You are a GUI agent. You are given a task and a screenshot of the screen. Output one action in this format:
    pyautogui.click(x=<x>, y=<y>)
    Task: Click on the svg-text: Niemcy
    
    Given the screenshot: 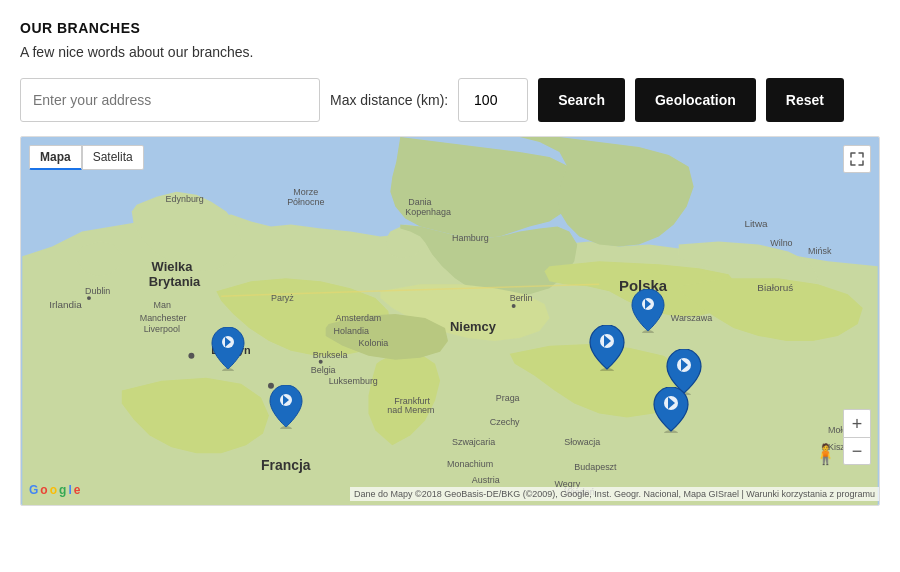 What is the action you would take?
    pyautogui.click(x=474, y=326)
    